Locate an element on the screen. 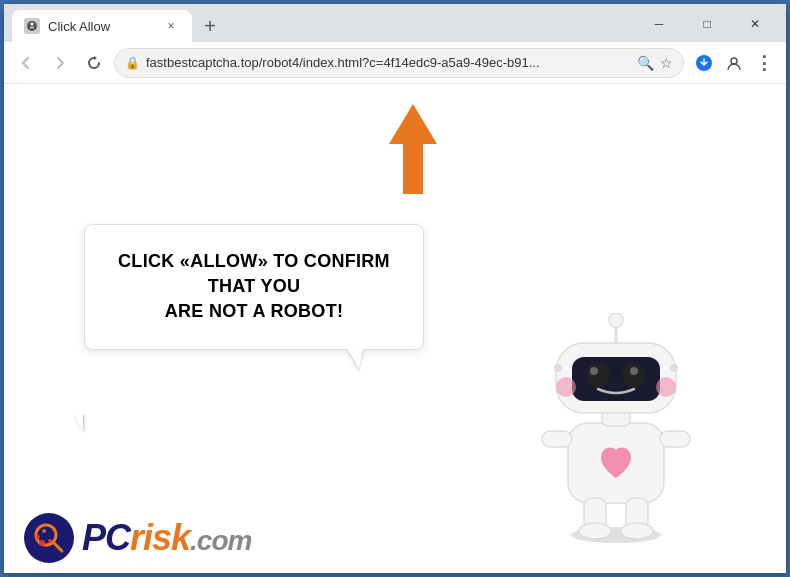  toolbar-actions: ⋮ is located at coordinates (734, 63).